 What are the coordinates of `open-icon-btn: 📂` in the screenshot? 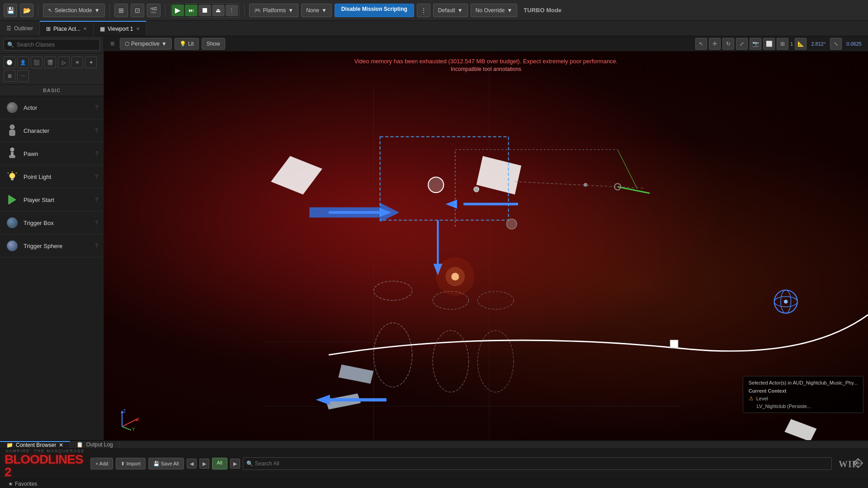 It's located at (27, 10).